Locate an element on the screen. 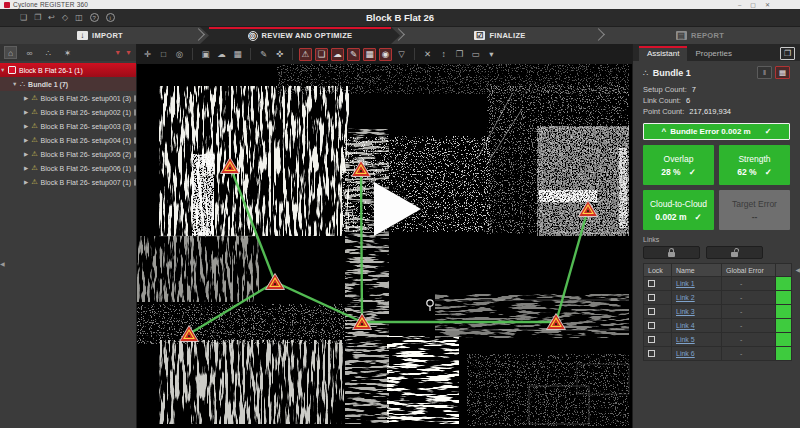 This screenshot has width=800, height=428. grid-view-toggle: ▦ is located at coordinates (782, 72).